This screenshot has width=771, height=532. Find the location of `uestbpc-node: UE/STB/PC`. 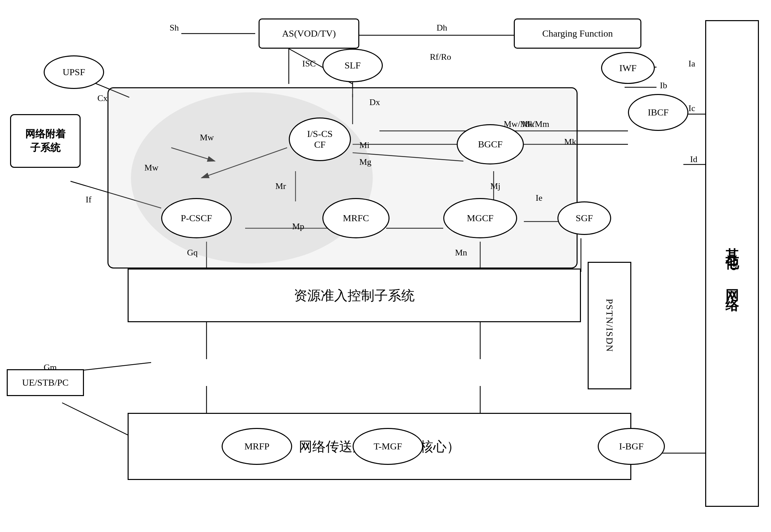

uestbpc-node: UE/STB/PC is located at coordinates (45, 383).